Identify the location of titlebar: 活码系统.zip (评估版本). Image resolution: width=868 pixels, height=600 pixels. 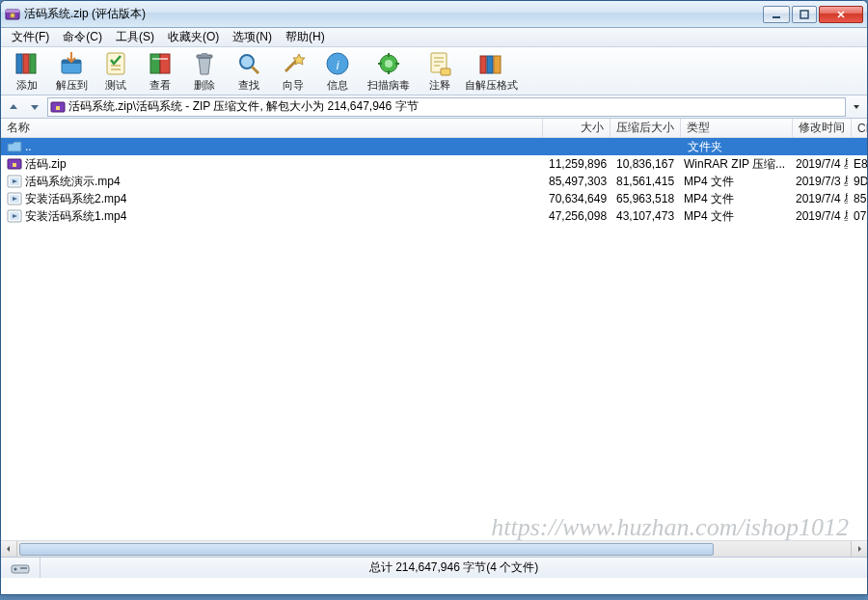
(434, 14).